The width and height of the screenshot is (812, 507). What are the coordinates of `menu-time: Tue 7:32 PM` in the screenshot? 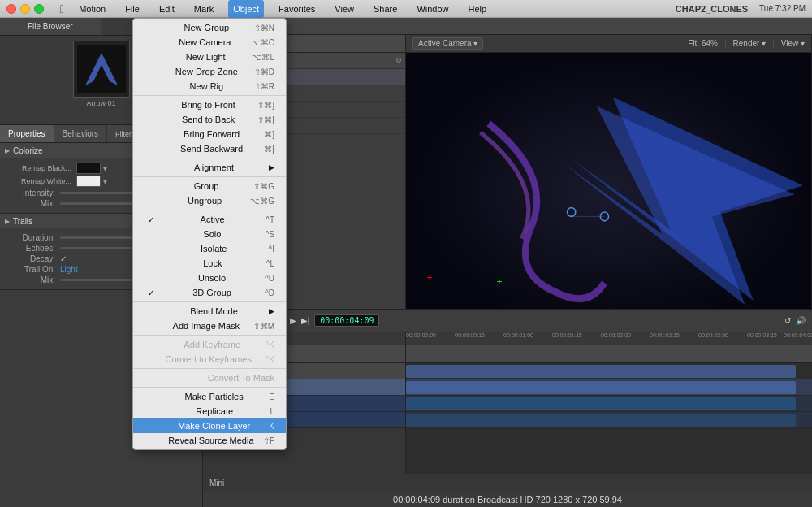 It's located at (783, 8).